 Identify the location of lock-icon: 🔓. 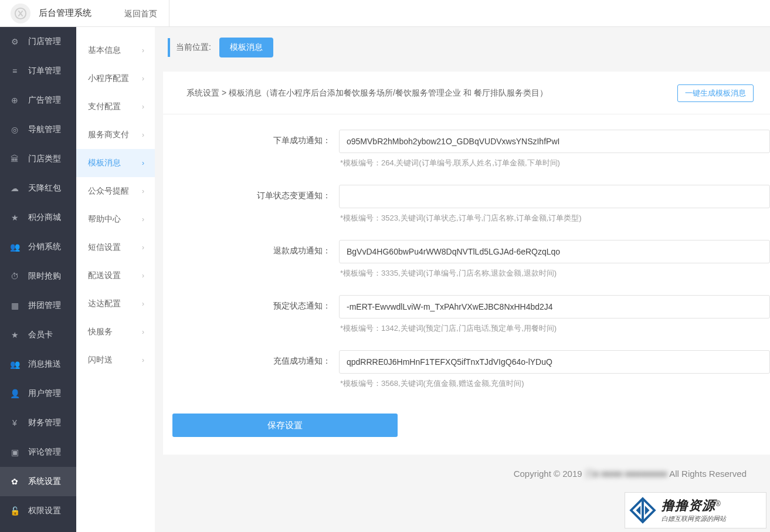
(15, 511).